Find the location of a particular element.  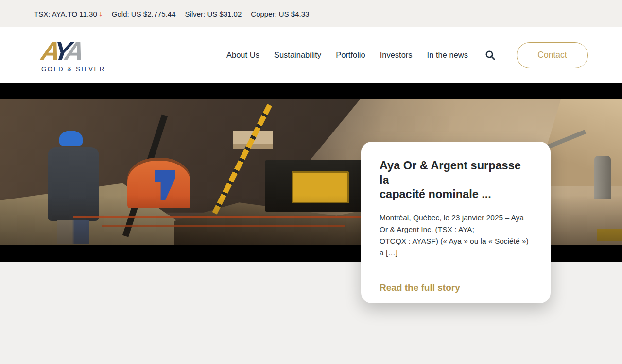

ticker-silver: Silver: US $31.02 is located at coordinates (214, 14).